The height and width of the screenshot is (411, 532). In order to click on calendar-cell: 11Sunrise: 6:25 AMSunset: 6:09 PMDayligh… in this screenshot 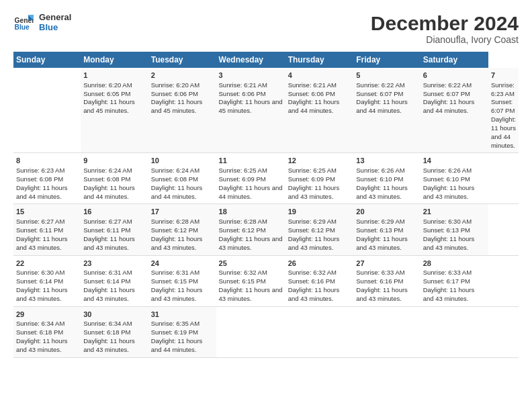, I will do `click(251, 179)`.